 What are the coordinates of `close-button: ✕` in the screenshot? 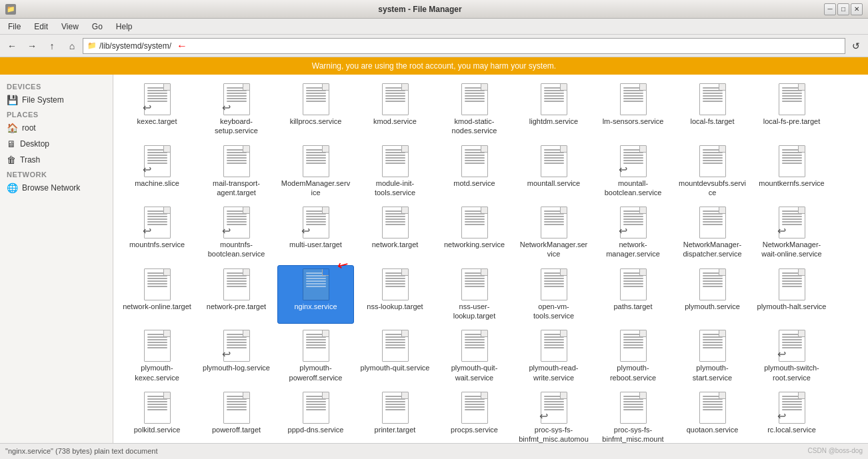 It's located at (857, 9).